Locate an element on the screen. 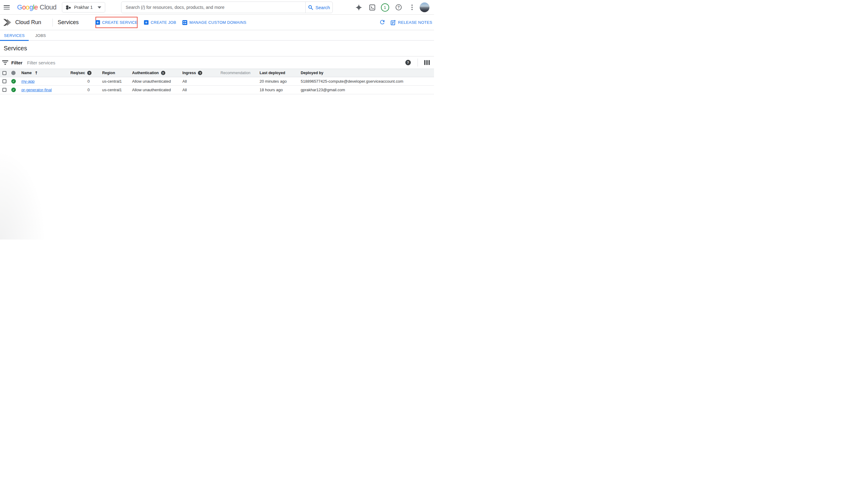 The image size is (868, 479). table-header-row: Name ↑ Req/sec ? Region Authentication ?… is located at coordinates (217, 73).